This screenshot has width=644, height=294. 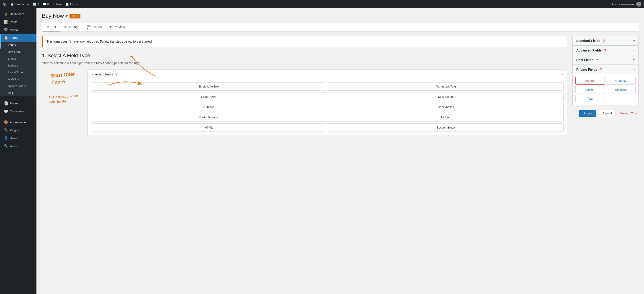 I want to click on id-badge: ID: 2, so click(x=75, y=16).